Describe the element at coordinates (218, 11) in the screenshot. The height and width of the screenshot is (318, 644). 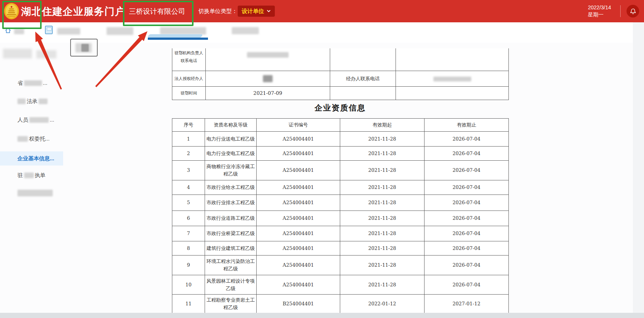
I see `switch-unit-type-label: 切换单位类型：` at that location.